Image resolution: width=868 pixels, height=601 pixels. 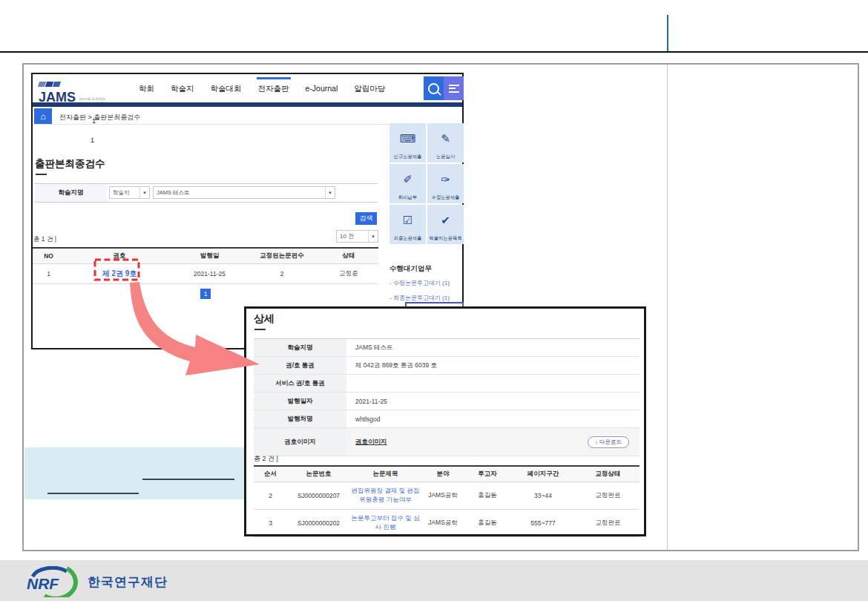 I want to click on article-total: 총 2 건 |, so click(x=266, y=459).